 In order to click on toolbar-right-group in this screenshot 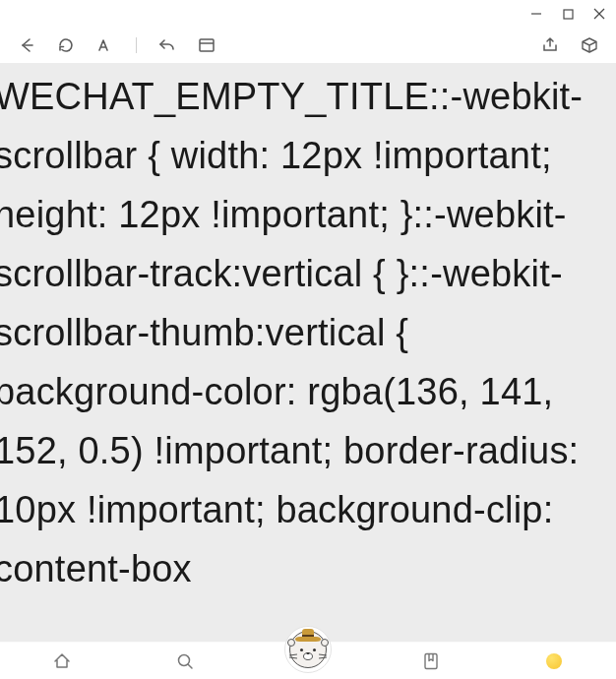, I will do `click(570, 45)`.